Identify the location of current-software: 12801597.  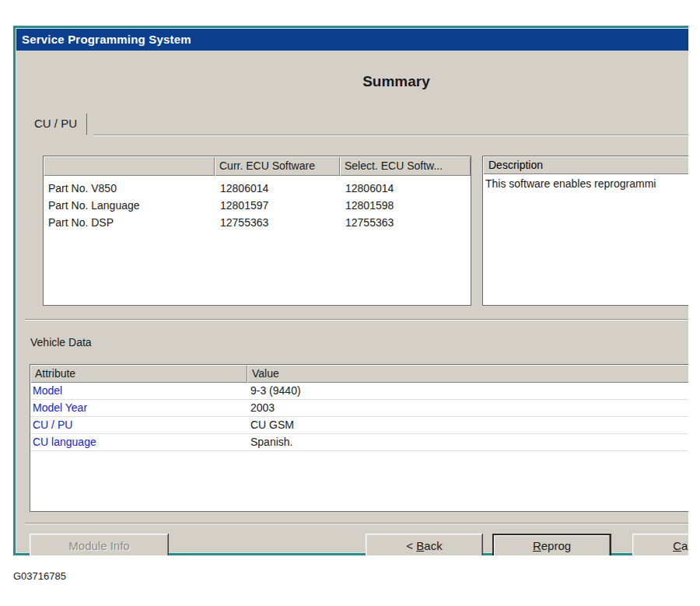
(277, 205).